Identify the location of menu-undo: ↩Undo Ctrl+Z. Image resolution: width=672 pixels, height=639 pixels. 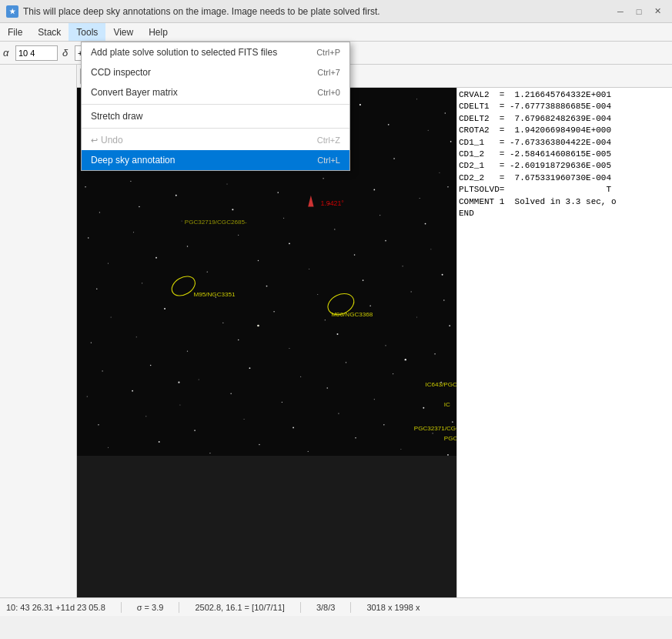
(216, 140).